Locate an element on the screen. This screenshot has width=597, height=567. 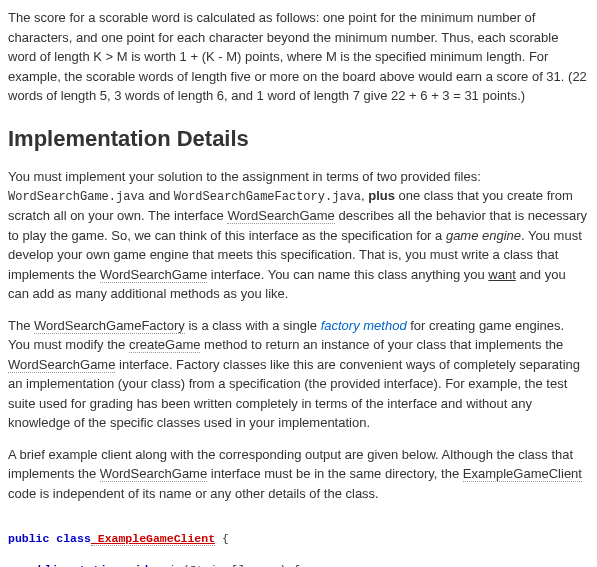
class-link: WordSearchGameFactory is located at coordinates (110, 326).